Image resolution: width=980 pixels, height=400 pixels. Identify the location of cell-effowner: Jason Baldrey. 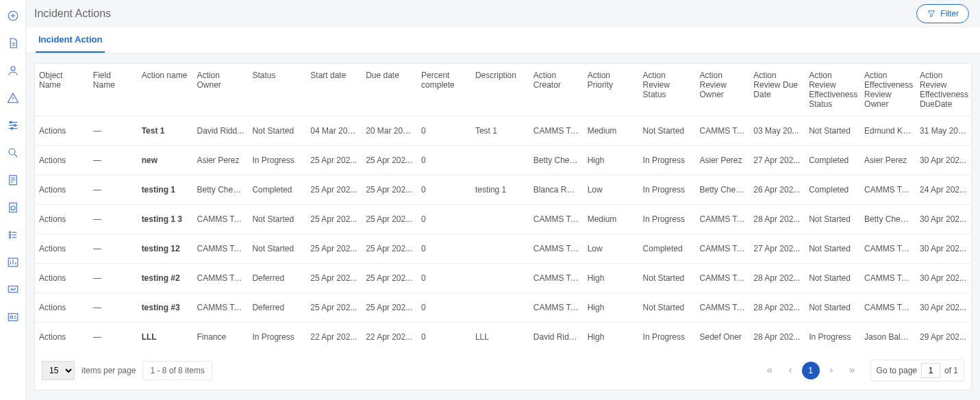
(888, 337).